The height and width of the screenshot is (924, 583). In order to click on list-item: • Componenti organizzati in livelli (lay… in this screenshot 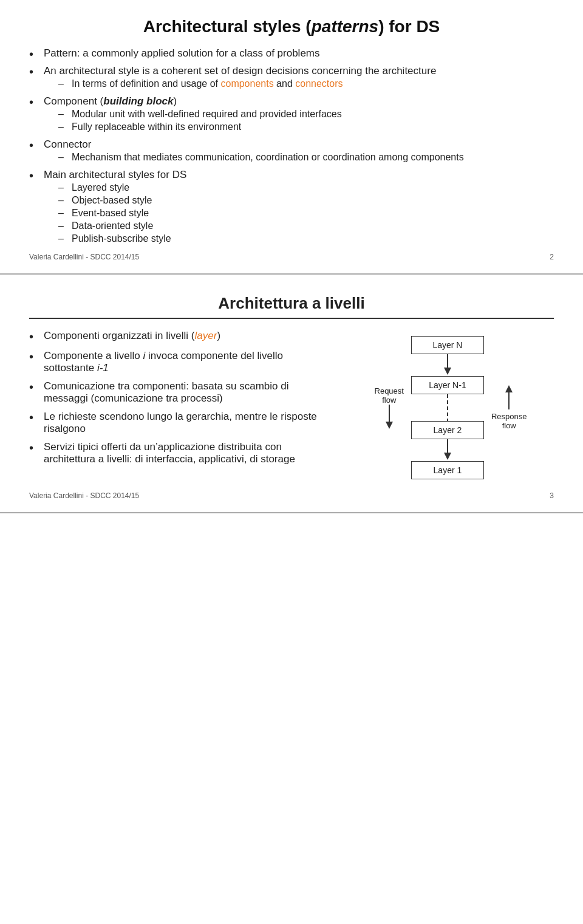, I will do `click(182, 337)`.